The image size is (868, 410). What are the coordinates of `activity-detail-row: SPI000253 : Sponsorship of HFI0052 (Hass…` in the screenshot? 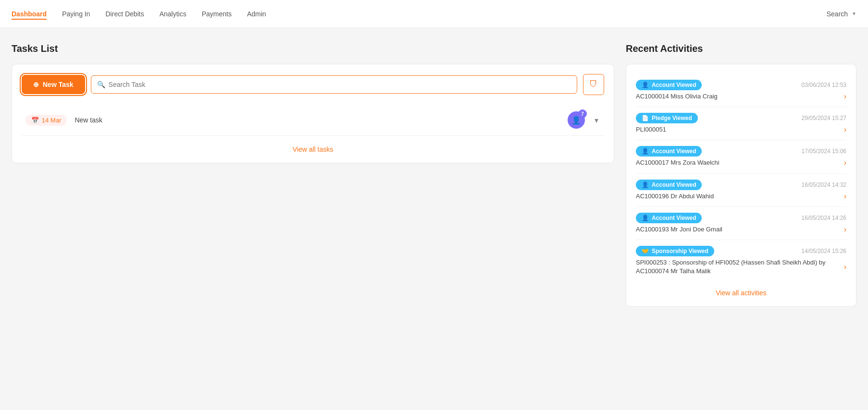 It's located at (741, 267).